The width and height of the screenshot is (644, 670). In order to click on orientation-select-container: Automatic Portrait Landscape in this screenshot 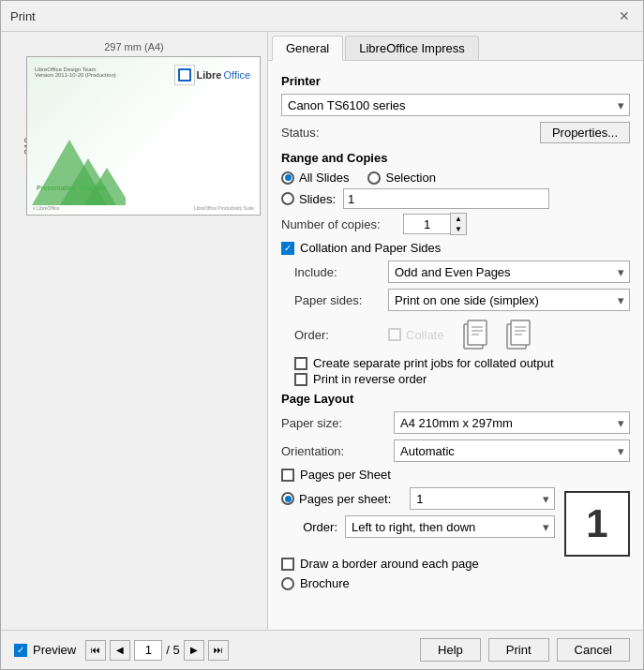, I will do `click(512, 451)`.